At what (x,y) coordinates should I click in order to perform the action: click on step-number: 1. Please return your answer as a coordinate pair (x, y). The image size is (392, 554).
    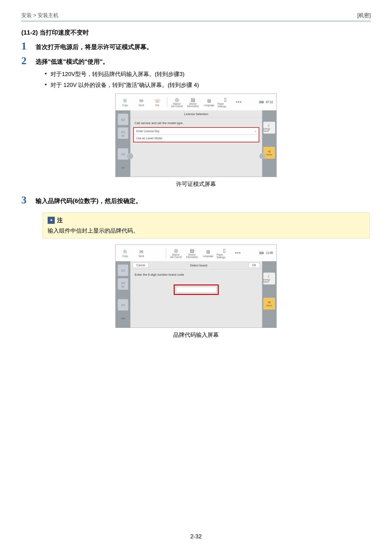
    Looking at the image, I should click on (28, 46).